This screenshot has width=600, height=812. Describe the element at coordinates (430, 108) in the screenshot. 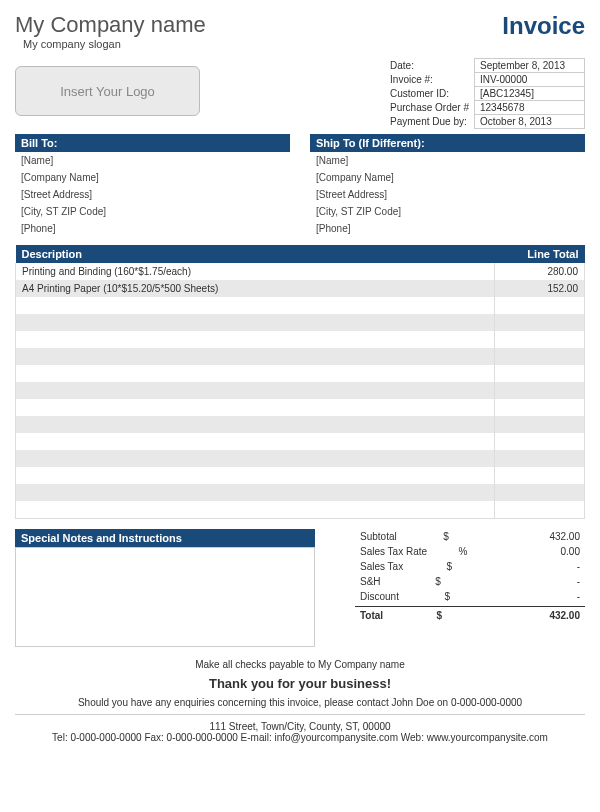

I see `po-label: Purchase Order #` at that location.